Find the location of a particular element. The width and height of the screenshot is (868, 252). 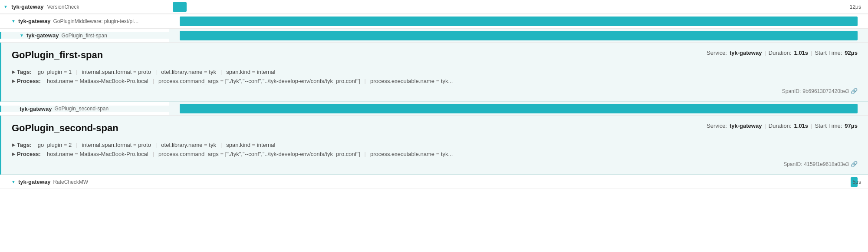

tags-expand-icon-first: ▶ is located at coordinates (13, 72).